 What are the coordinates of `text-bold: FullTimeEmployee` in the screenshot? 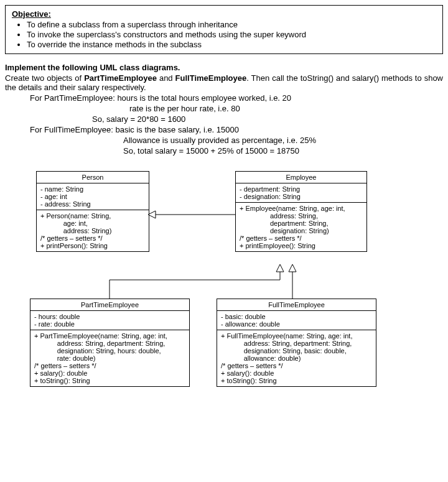 It's located at (212, 78).